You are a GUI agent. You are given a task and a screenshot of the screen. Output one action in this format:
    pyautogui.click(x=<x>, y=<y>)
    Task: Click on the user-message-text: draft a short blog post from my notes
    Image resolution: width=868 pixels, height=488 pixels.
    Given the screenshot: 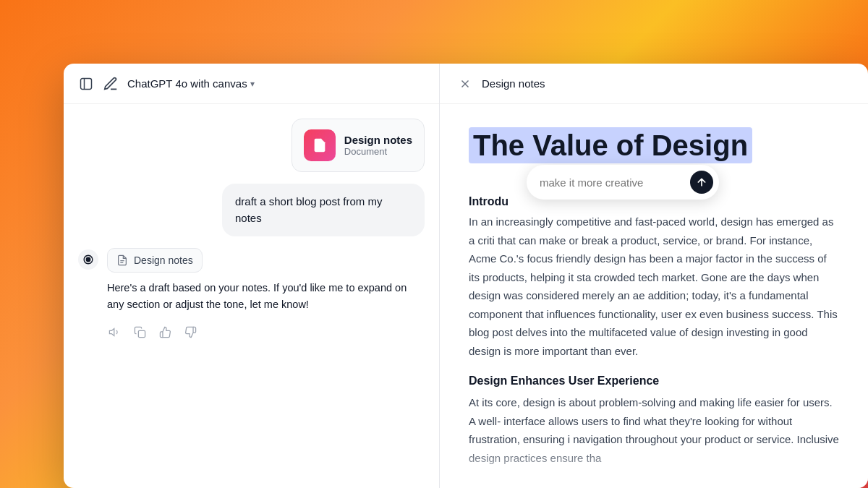 What is the action you would take?
    pyautogui.click(x=308, y=210)
    